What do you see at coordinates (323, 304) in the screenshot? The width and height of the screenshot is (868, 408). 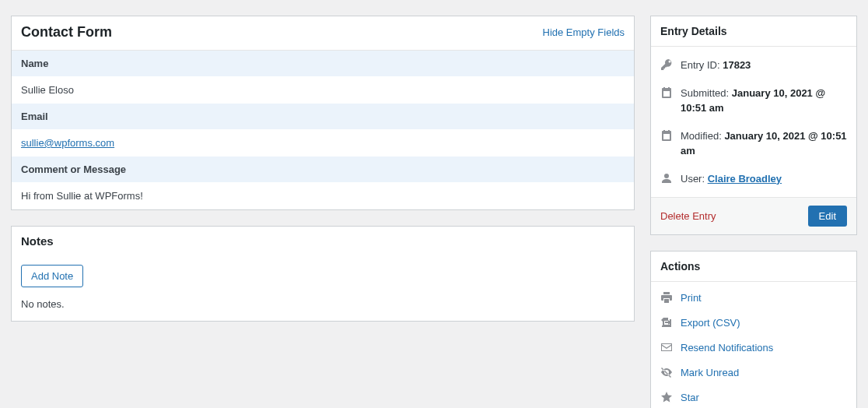 I see `notes-empty-text: No notes.` at bounding box center [323, 304].